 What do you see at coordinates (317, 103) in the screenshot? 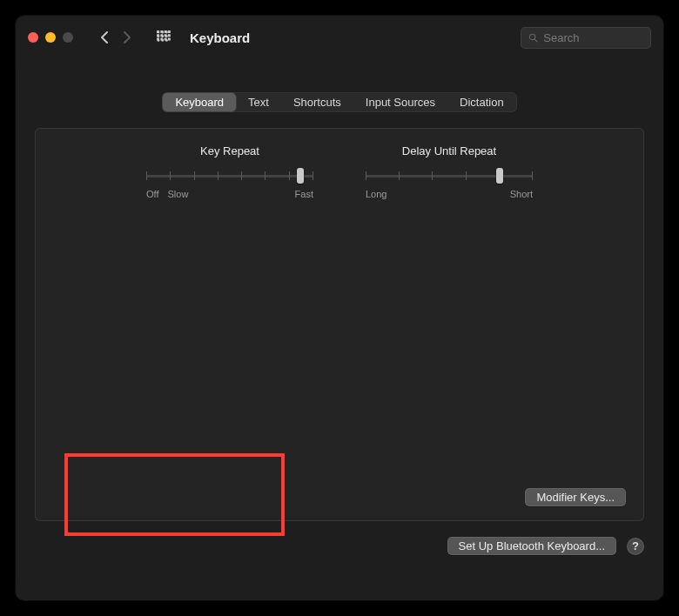
I see `tab-shortcuts: Shortcuts` at bounding box center [317, 103].